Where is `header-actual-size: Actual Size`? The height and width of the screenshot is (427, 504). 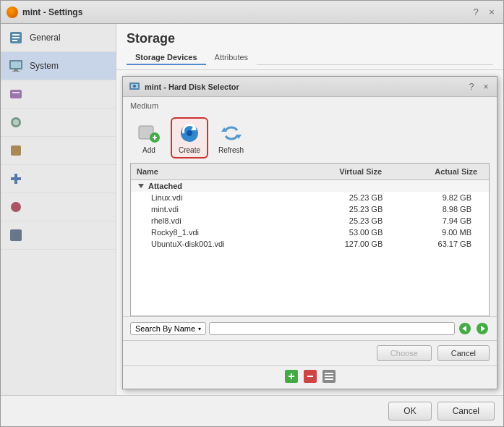 header-actual-size: Actual Size is located at coordinates (441, 172).